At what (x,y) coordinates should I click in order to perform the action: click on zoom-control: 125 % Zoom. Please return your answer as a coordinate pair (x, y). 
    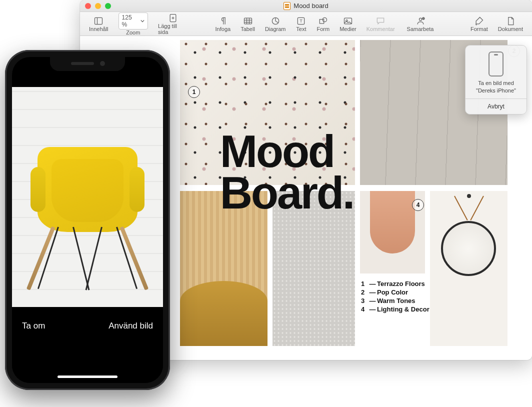
    Looking at the image, I should click on (134, 24).